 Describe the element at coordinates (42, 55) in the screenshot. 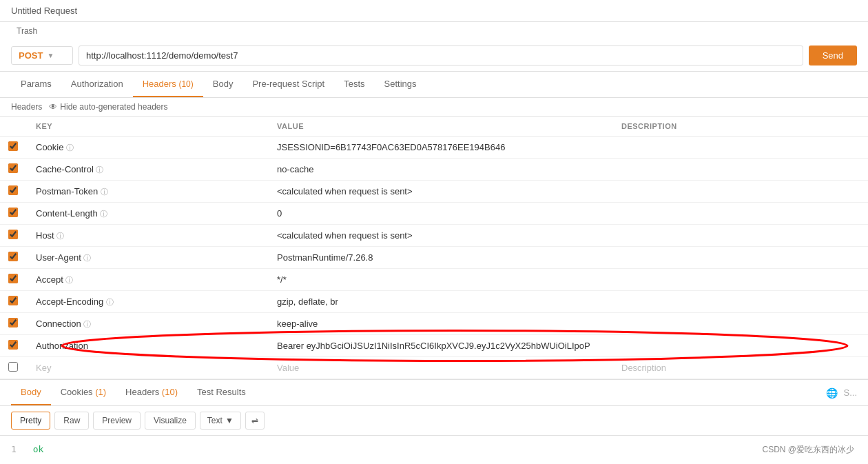

I see `method-select: POST ▼` at that location.